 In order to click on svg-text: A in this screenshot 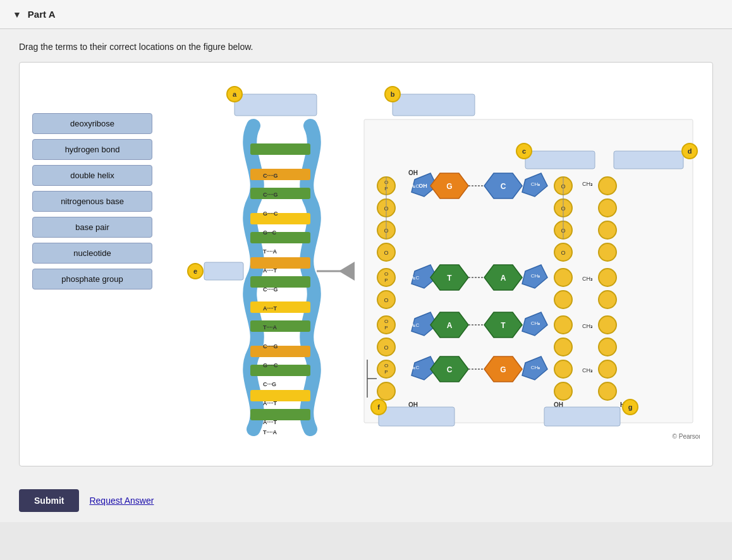, I will do `click(503, 278)`.